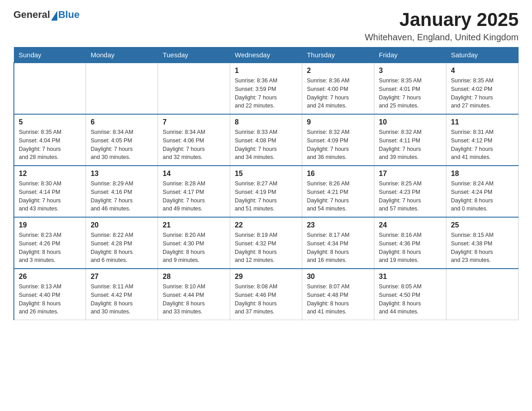 This screenshot has height=411, width=532. Describe the element at coordinates (32, 15) in the screenshot. I see `logo-general-text: General` at that location.